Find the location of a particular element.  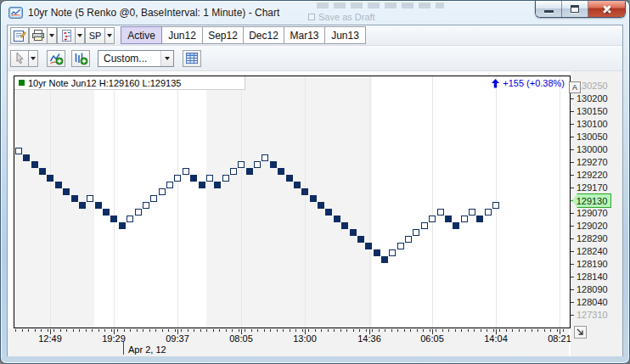

price-axis-label: 129020 is located at coordinates (593, 226).